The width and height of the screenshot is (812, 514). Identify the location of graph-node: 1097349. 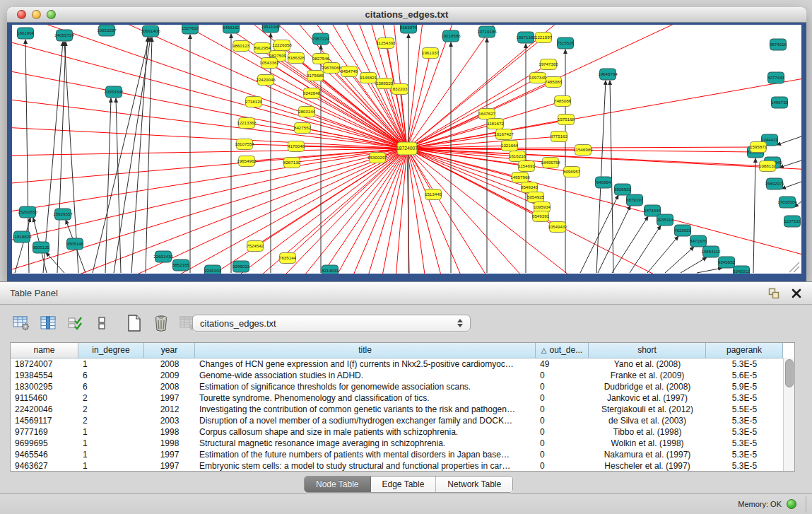
(539, 78).